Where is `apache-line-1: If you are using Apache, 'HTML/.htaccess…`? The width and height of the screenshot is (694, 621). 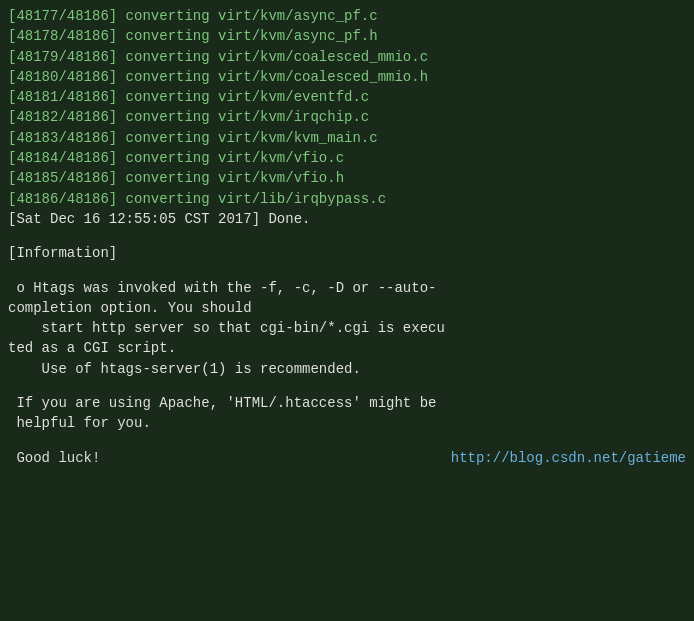 apache-line-1: If you are using Apache, 'HTML/.htaccess… is located at coordinates (347, 403).